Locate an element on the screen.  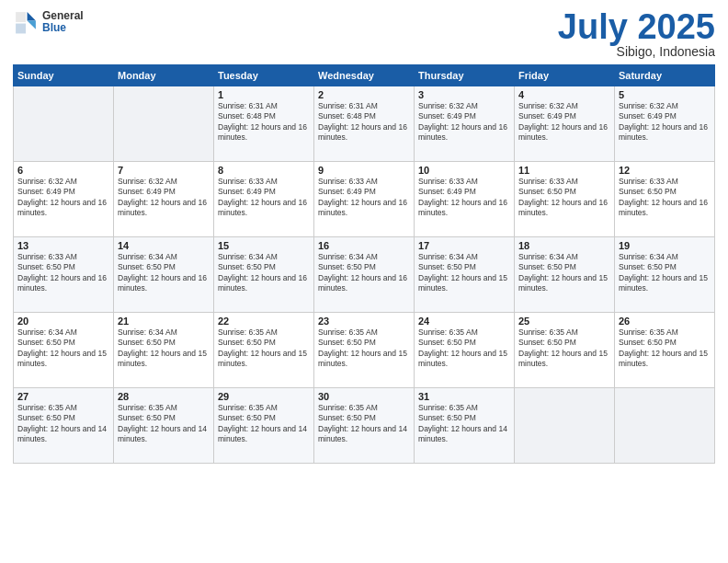
day-cell: 3Sunrise: 6:32 AM Sunset: 6:49 PM Daylig… is located at coordinates (465, 124).